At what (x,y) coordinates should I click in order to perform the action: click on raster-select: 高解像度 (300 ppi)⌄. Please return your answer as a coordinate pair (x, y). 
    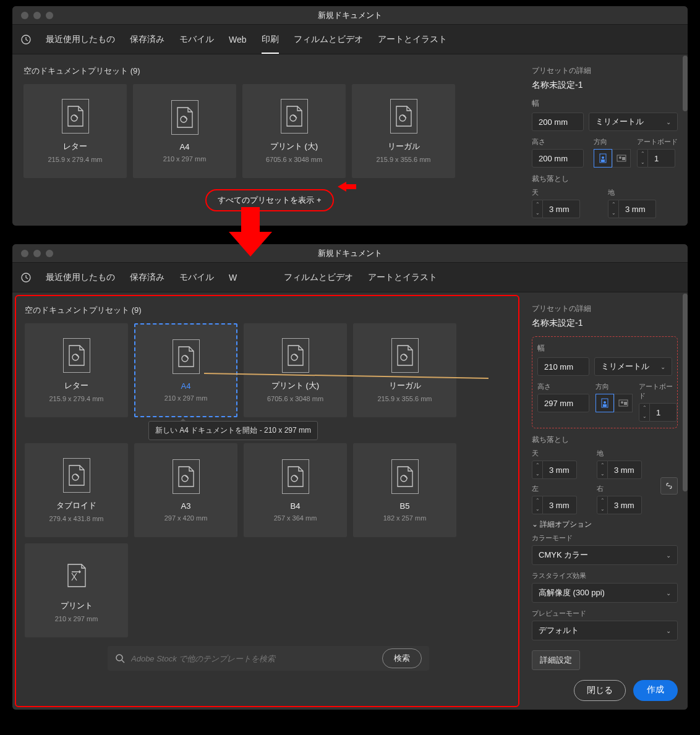
    Looking at the image, I should click on (605, 593).